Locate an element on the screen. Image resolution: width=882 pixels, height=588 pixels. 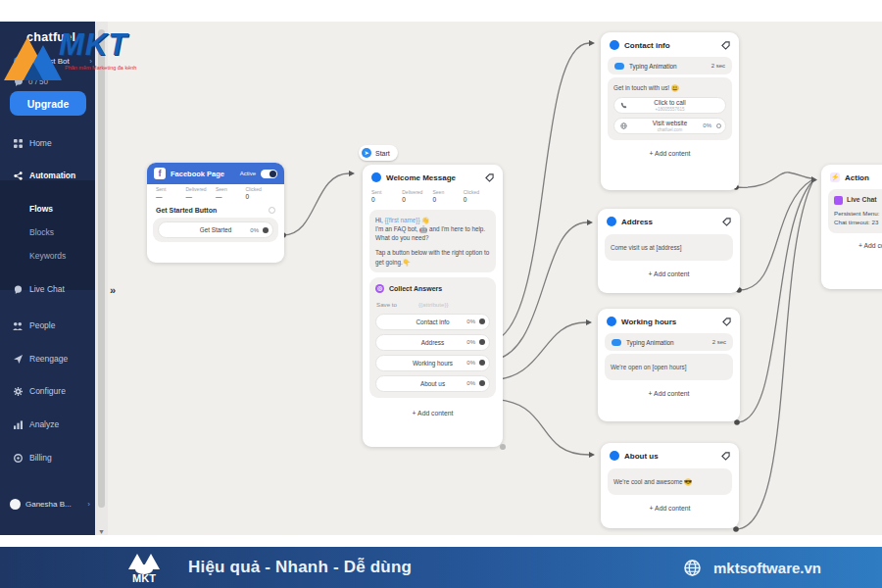
node-title: About us is located at coordinates (670, 457).